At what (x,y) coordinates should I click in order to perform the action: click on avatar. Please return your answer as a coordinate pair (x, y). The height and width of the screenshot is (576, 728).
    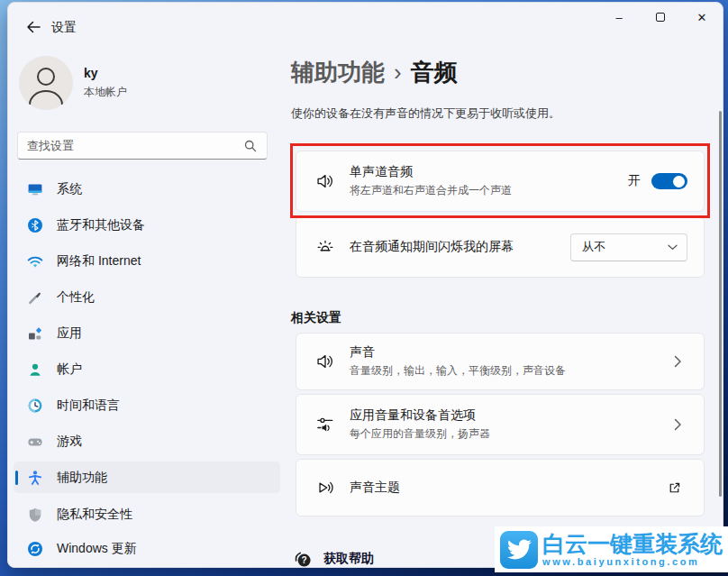
    Looking at the image, I should click on (46, 83).